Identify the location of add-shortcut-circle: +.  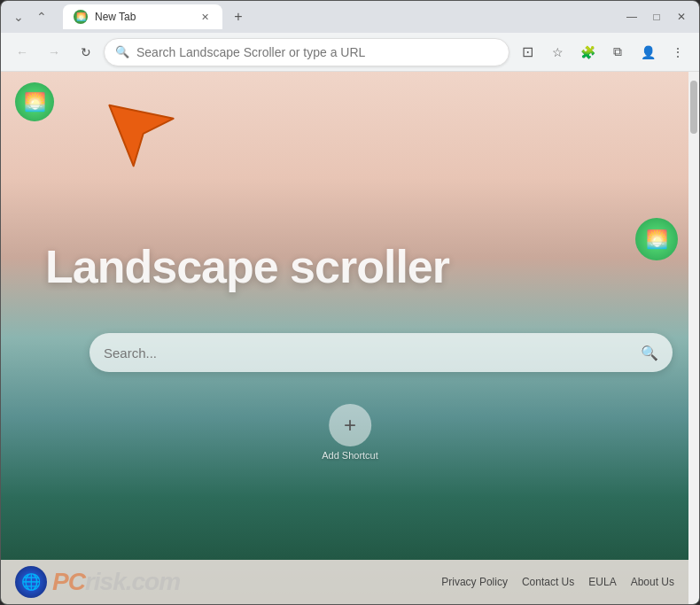
(350, 425).